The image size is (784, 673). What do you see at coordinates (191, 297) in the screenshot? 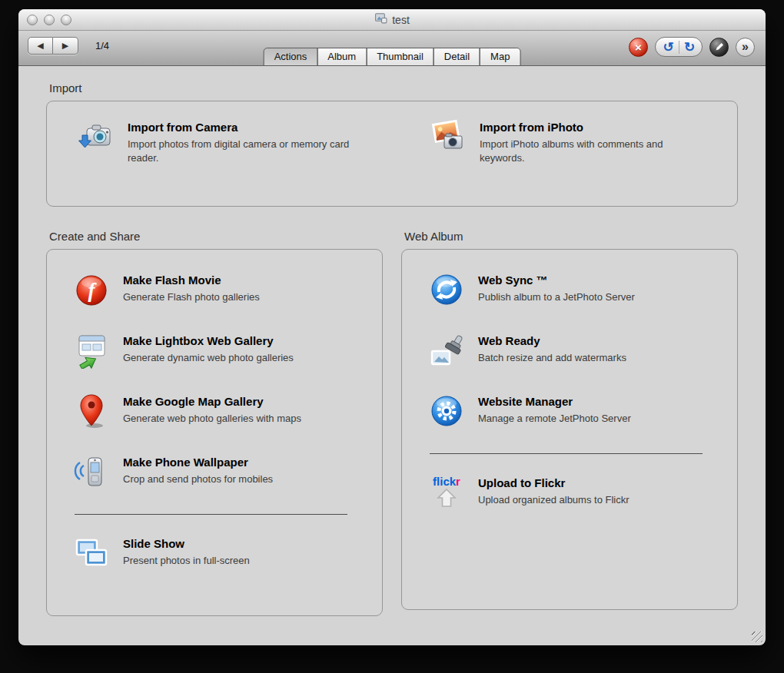
I see `action-subtitle: Generate Flash photo galleries` at bounding box center [191, 297].